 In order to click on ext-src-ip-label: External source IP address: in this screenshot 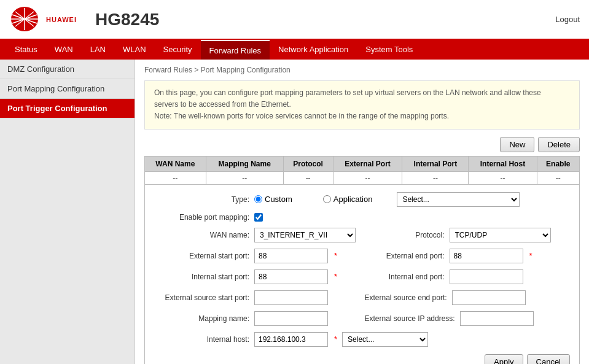, I will do `click(410, 319)`.